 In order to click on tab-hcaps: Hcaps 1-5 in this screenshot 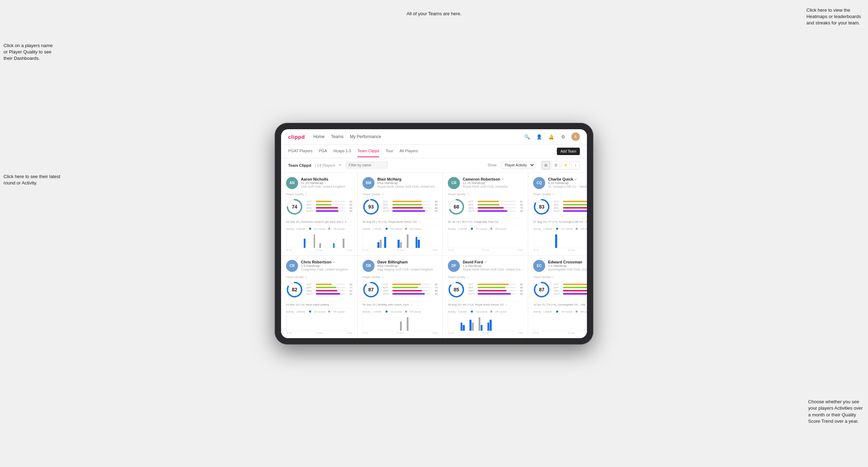, I will do `click(342, 151)`.